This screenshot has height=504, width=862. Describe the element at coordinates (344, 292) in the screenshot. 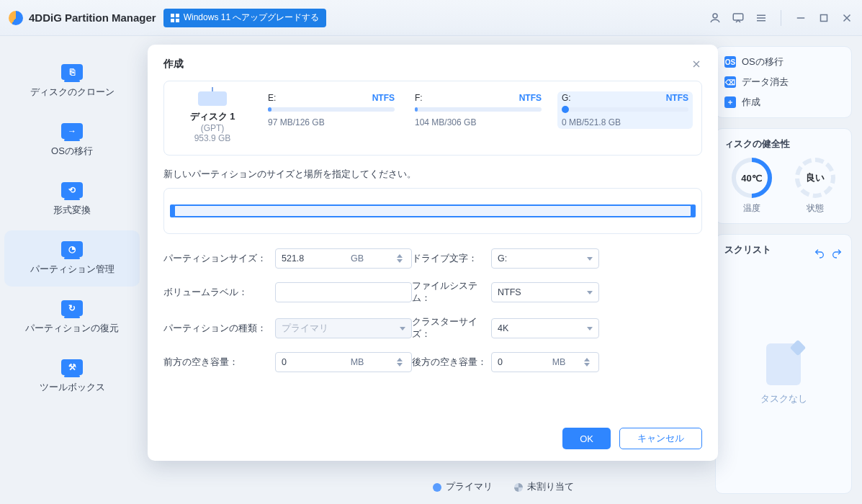

I see `volume-label-input` at that location.